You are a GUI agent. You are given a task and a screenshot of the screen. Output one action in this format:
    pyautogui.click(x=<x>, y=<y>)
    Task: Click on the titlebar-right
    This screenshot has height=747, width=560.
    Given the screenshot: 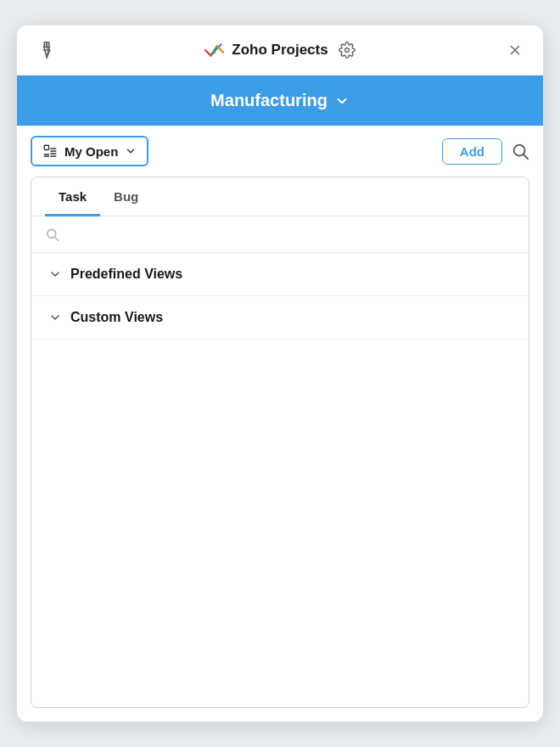 What is the action you would take?
    pyautogui.click(x=515, y=50)
    